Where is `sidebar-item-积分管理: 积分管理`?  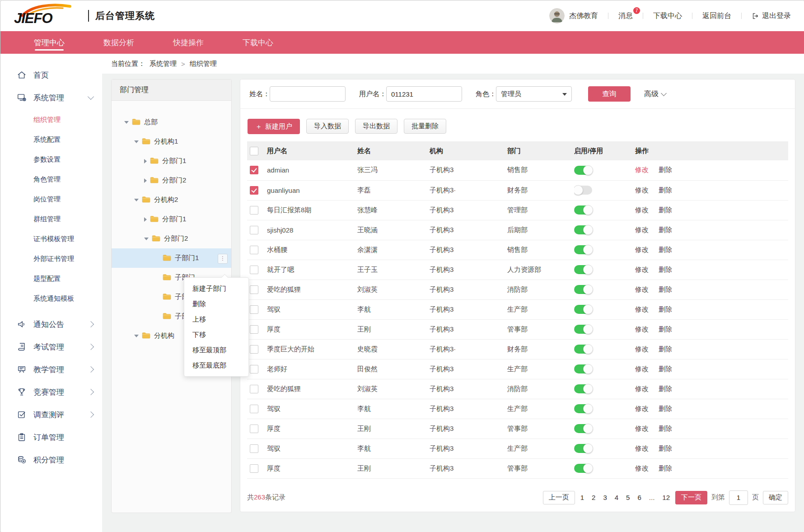 sidebar-item-积分管理: 积分管理 is located at coordinates (51, 460).